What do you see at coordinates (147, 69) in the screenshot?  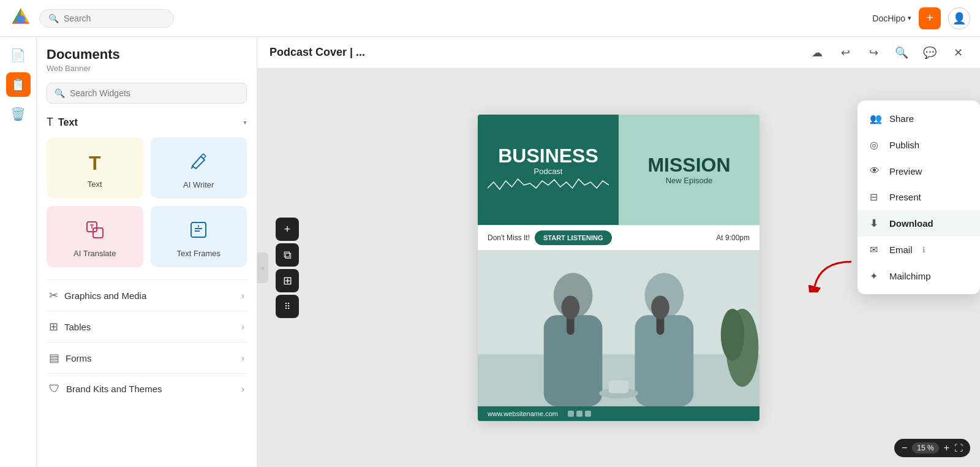 I see `sidebar-subtitle: Web Banner` at bounding box center [147, 69].